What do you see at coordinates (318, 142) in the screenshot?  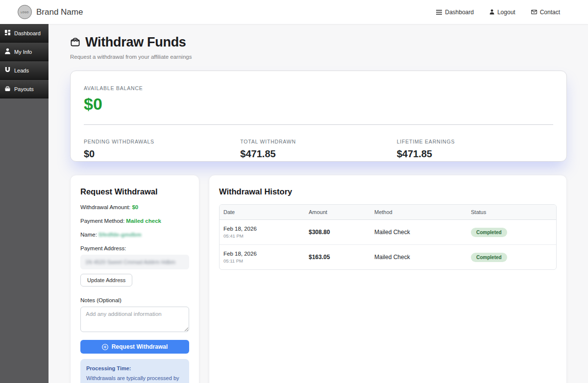 I see `stat-label: TOTAL WITHDRAWN` at bounding box center [318, 142].